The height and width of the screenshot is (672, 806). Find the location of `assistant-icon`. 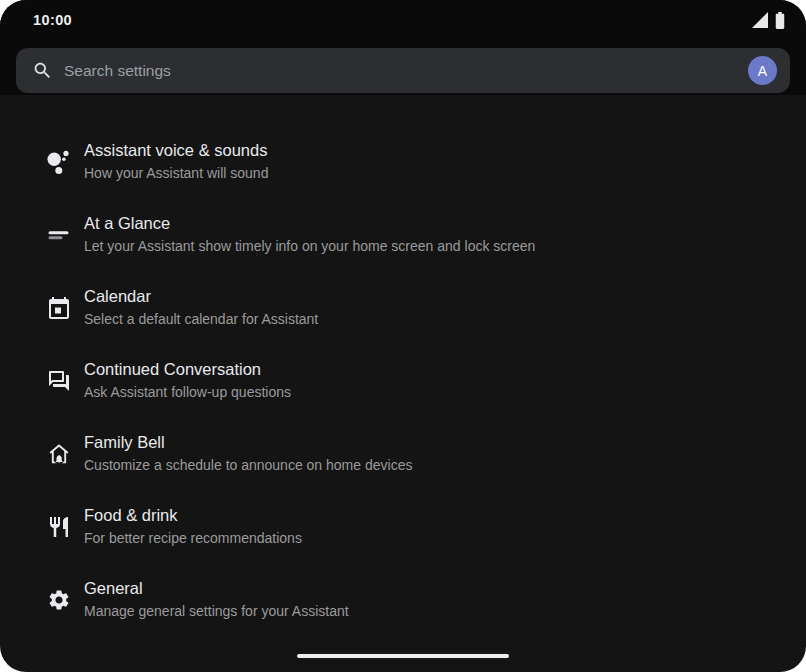

assistant-icon is located at coordinates (59, 162).